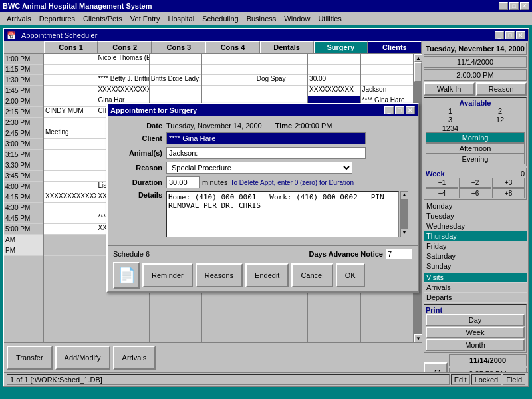 Image resolution: width=532 pixels, height=399 pixels. I want to click on week-print-button: Week, so click(475, 332).